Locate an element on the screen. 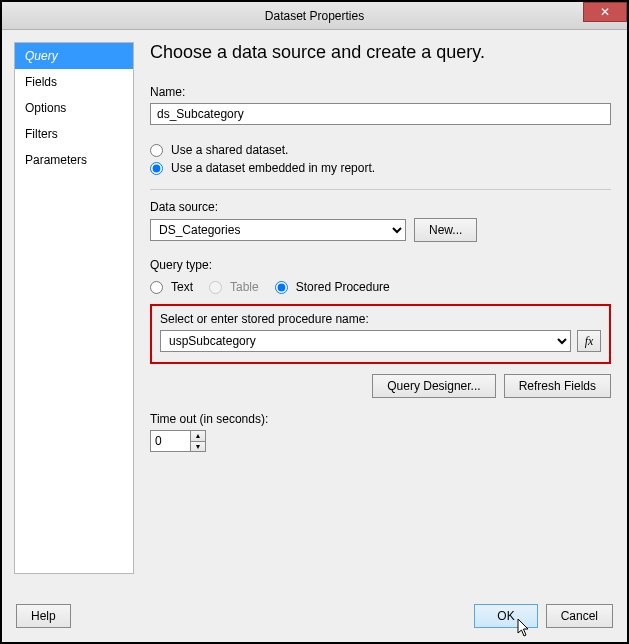 The image size is (629, 644). shared-dataset-label: Use a shared dataset. is located at coordinates (230, 150).